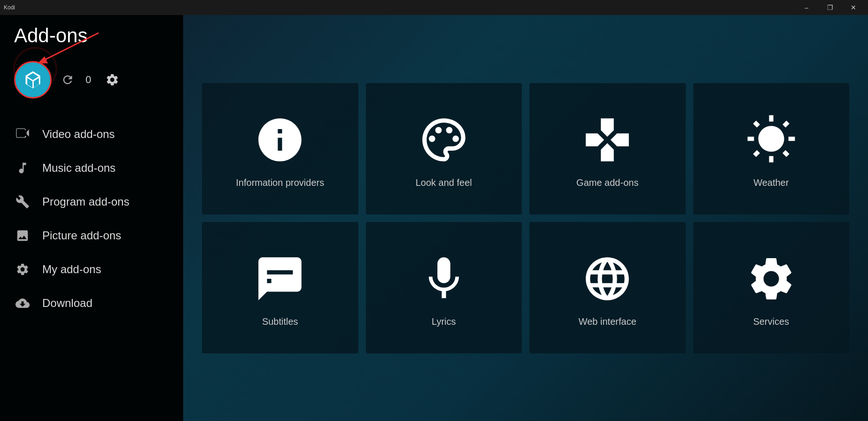 The width and height of the screenshot is (868, 421). What do you see at coordinates (444, 279) in the screenshot?
I see `lyrics-icon` at bounding box center [444, 279].